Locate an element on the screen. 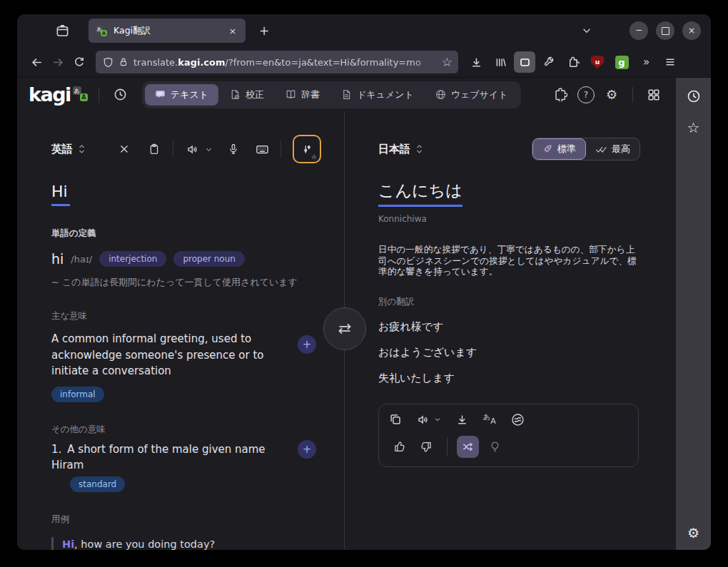 The image size is (728, 567). copy-icon is located at coordinates (395, 419).